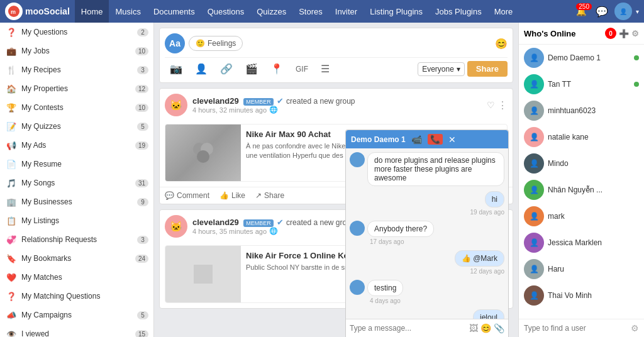  Describe the element at coordinates (187, 196) in the screenshot. I see `comment-button: 💬 Comment` at that location.